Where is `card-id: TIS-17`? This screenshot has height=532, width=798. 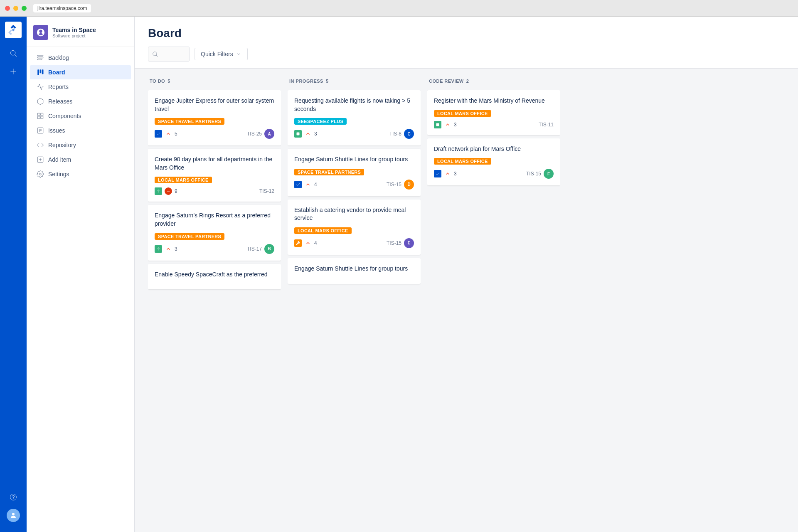
card-id: TIS-17 is located at coordinates (254, 249).